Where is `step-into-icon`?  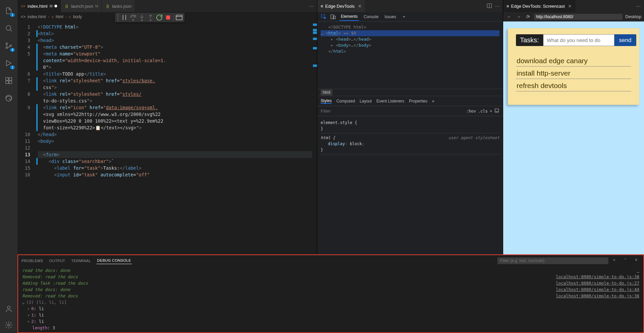
step-into-icon is located at coordinates (142, 17).